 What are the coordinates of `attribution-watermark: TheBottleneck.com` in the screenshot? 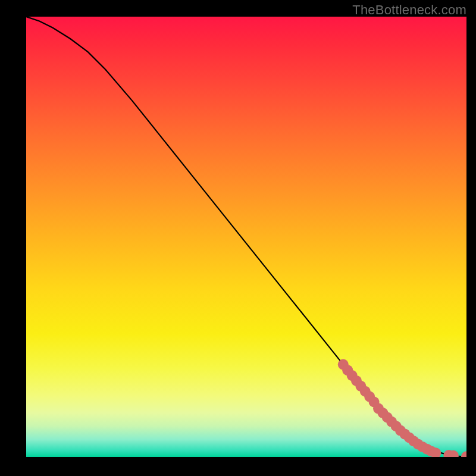 It's located at (409, 10).